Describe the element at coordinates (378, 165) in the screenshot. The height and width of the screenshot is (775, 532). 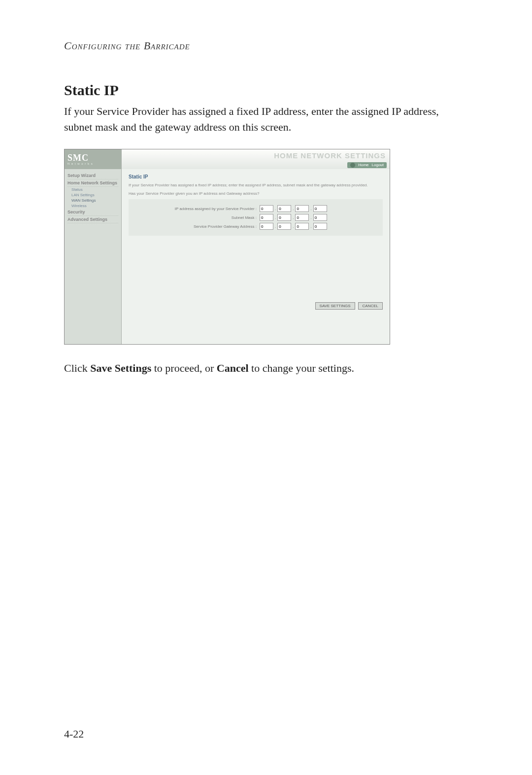
I see `logout-link: Logout` at that location.